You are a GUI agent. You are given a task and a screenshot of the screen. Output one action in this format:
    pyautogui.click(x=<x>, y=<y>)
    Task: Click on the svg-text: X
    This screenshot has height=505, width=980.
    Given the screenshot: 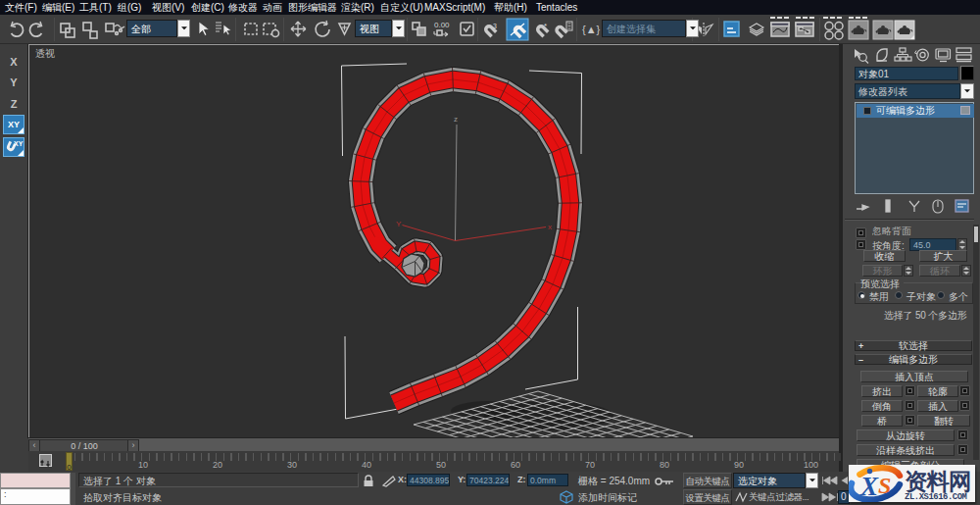 What is the action you would take?
    pyautogui.click(x=869, y=486)
    